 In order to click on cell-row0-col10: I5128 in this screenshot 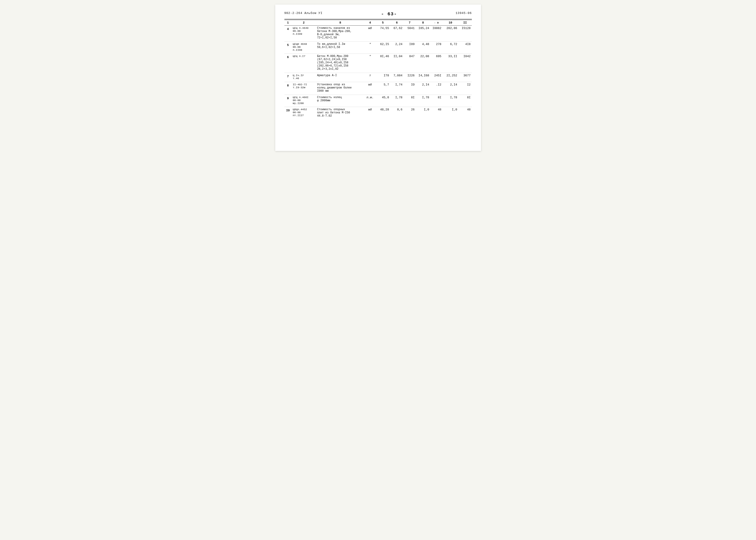, I will do `click(465, 33)`.